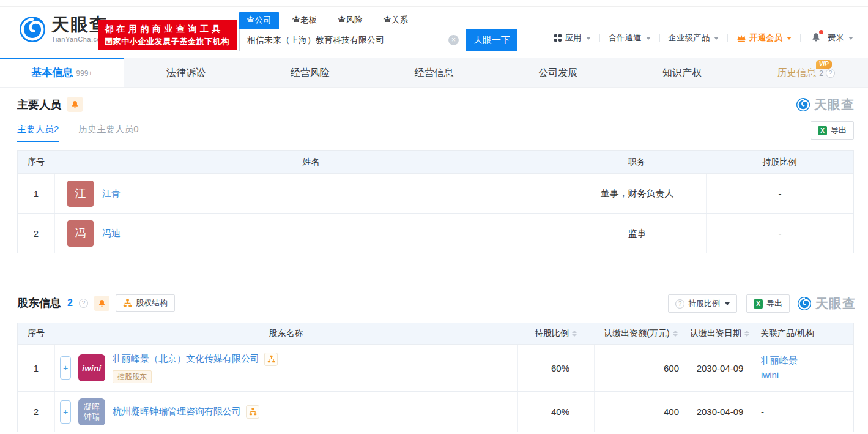 Image resolution: width=868 pixels, height=434 pixels. I want to click on shareholders-title: 股东信息, so click(39, 303).